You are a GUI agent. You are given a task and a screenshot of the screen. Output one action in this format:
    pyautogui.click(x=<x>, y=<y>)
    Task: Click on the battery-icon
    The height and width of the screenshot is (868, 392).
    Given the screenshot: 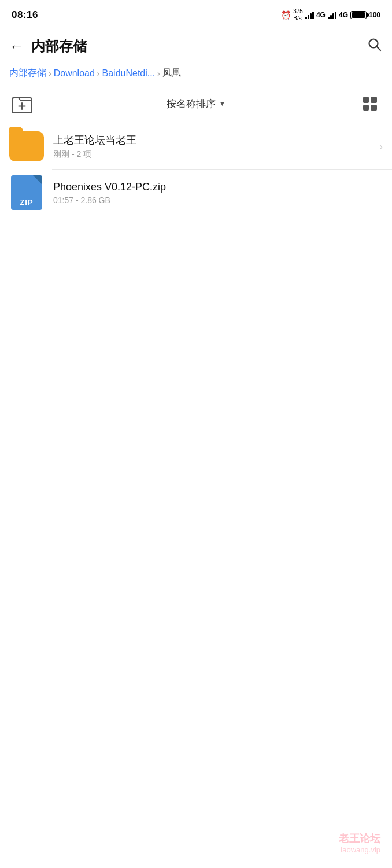 What is the action you would take?
    pyautogui.click(x=358, y=15)
    